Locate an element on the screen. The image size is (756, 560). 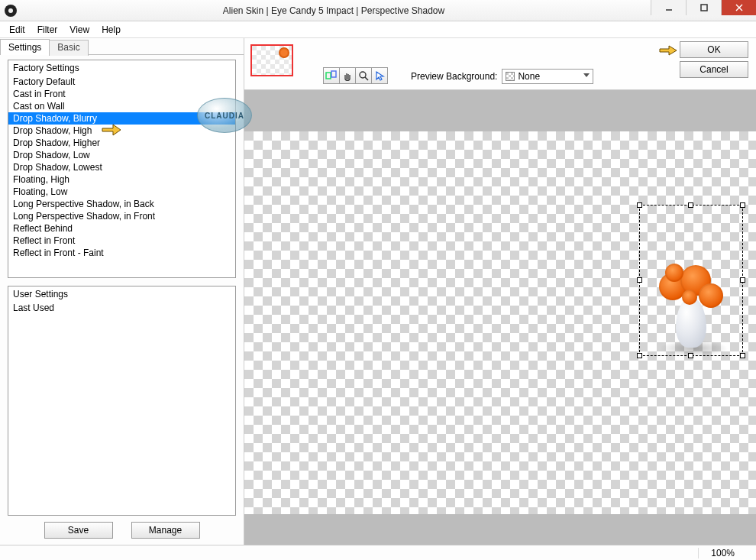
close-button is located at coordinates (738, 8).